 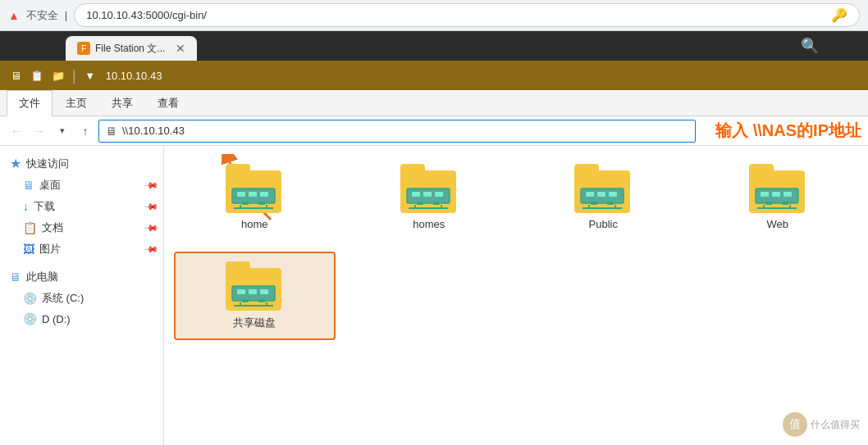 What do you see at coordinates (29, 185) in the screenshot?
I see `desktop-icon: 🖥` at bounding box center [29, 185].